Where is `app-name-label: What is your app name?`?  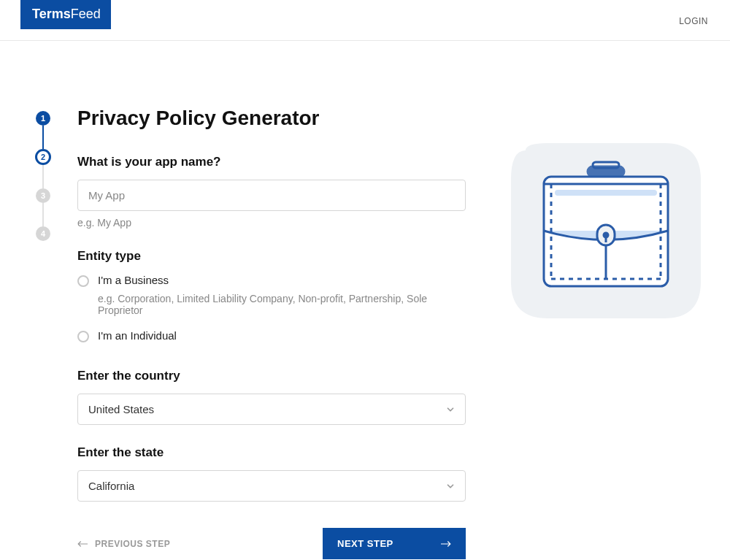
app-name-label: What is your app name? is located at coordinates (274, 162).